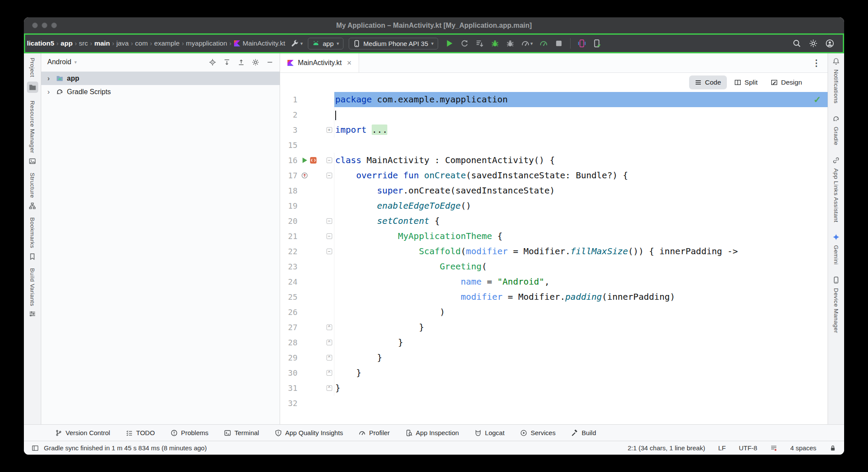  Describe the element at coordinates (255, 62) in the screenshot. I see `panel-settings-button` at that location.